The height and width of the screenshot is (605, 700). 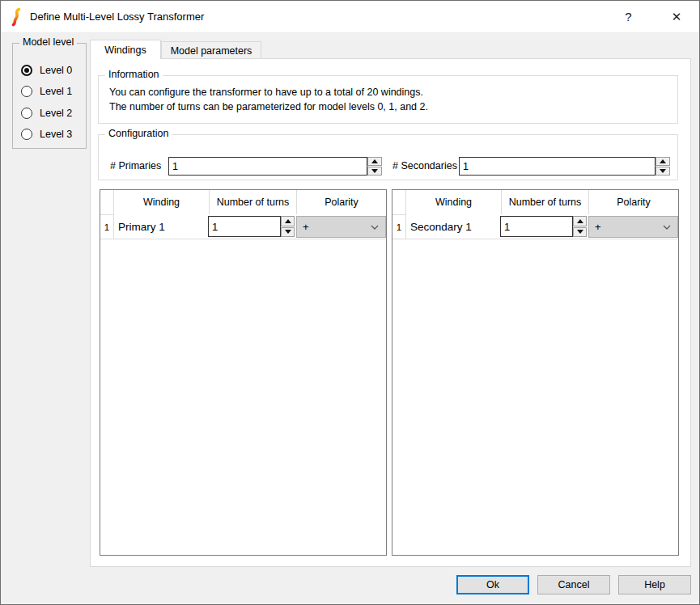 What do you see at coordinates (375, 167) in the screenshot?
I see `primaries-spinner` at bounding box center [375, 167].